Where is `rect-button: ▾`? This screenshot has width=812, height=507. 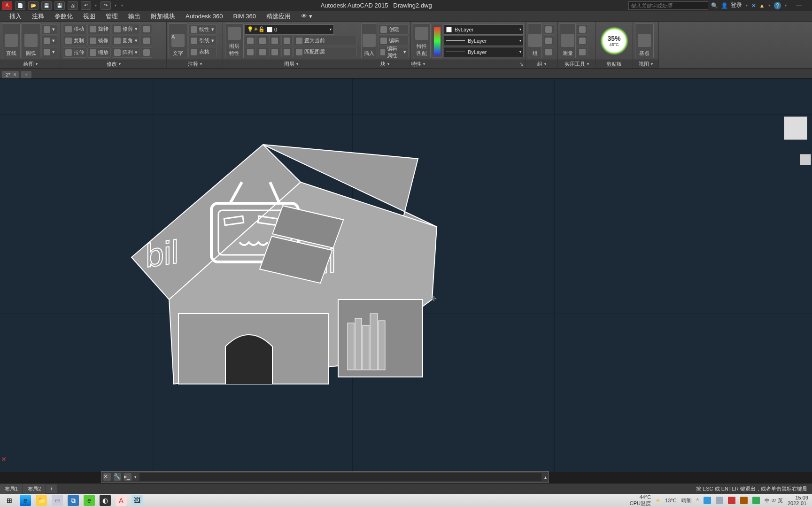
rect-button: ▾ is located at coordinates (49, 30).